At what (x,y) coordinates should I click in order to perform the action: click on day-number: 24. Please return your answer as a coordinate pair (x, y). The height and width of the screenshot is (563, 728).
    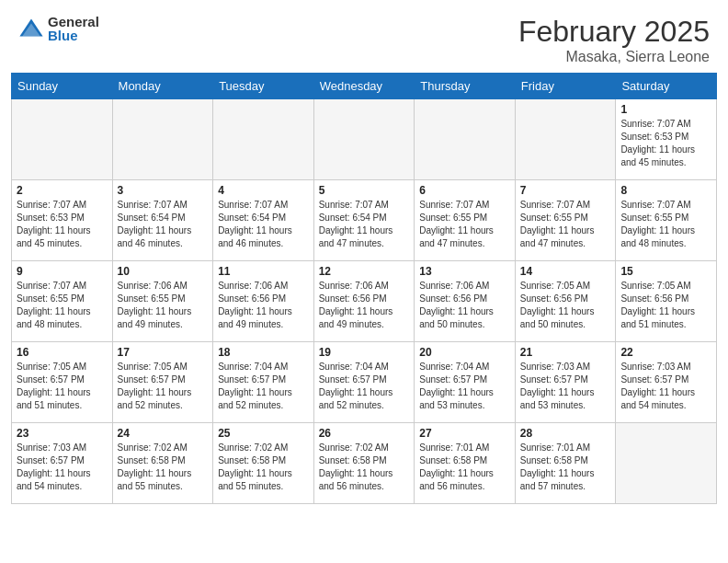
    Looking at the image, I should click on (164, 433).